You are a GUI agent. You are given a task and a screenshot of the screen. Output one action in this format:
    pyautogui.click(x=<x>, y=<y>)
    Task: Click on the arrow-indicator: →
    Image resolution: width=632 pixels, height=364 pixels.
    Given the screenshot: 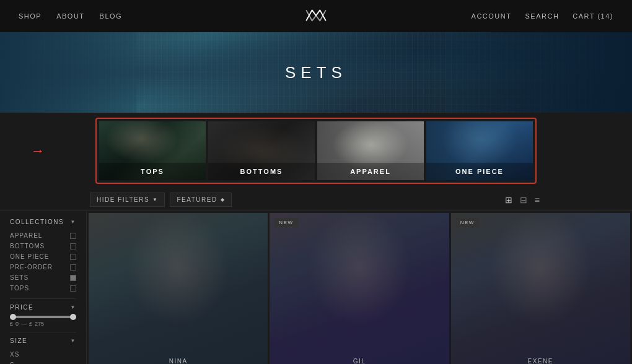 What is the action you would take?
    pyautogui.click(x=38, y=151)
    